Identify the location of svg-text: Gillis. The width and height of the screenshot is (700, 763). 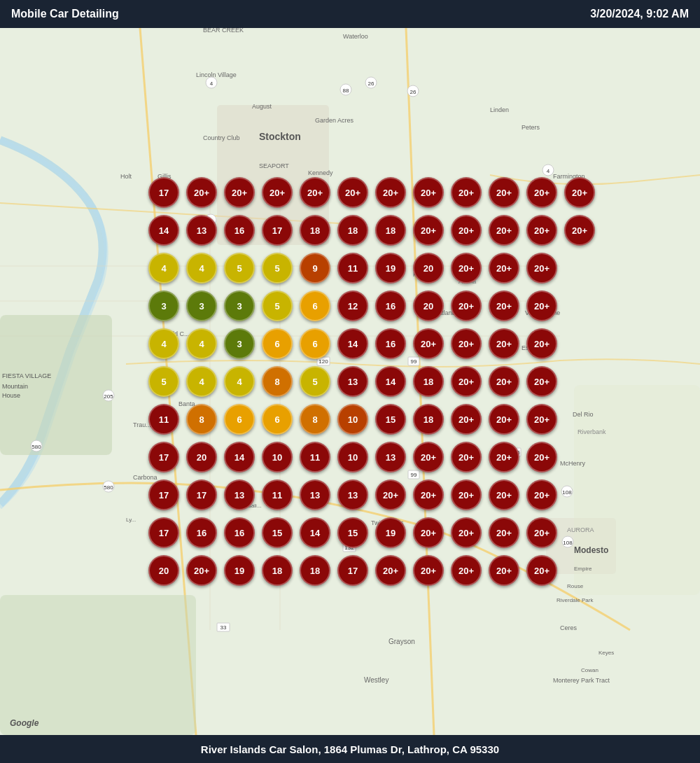
(164, 176).